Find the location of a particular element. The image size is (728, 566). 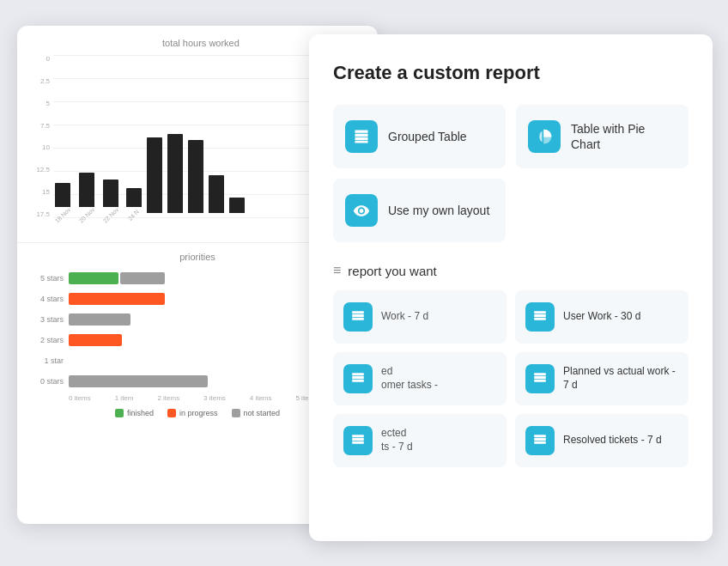

x-label: 3 items is located at coordinates (215, 399).